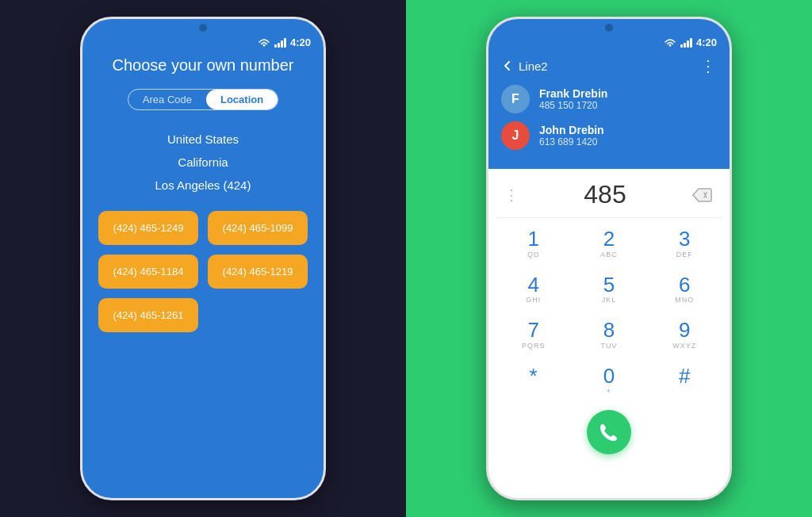 Image resolution: width=812 pixels, height=517 pixels. What do you see at coordinates (609, 432) in the screenshot?
I see `call-button` at bounding box center [609, 432].